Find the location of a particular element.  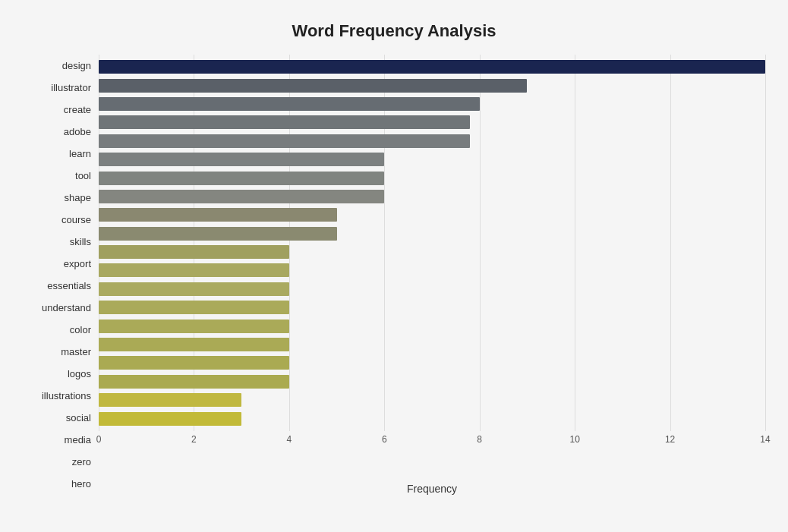

y-label: course is located at coordinates (76, 220).